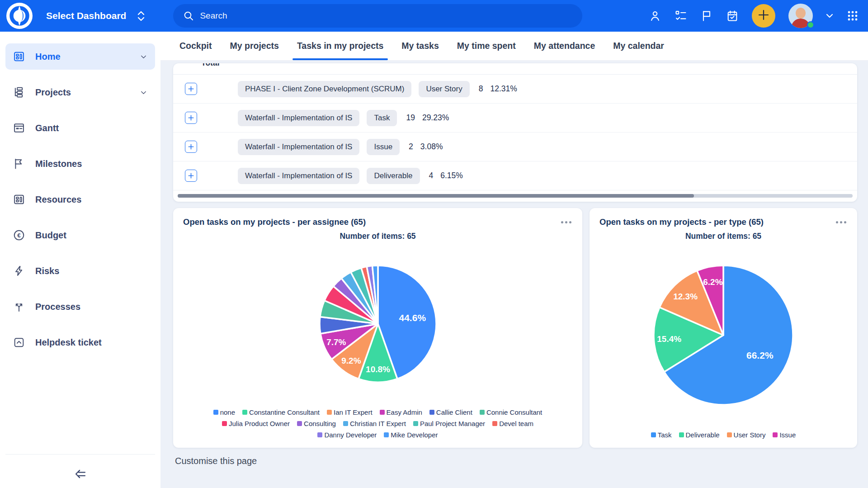  Describe the element at coordinates (746, 435) in the screenshot. I see `legend-item-user-story: User Story` at that location.